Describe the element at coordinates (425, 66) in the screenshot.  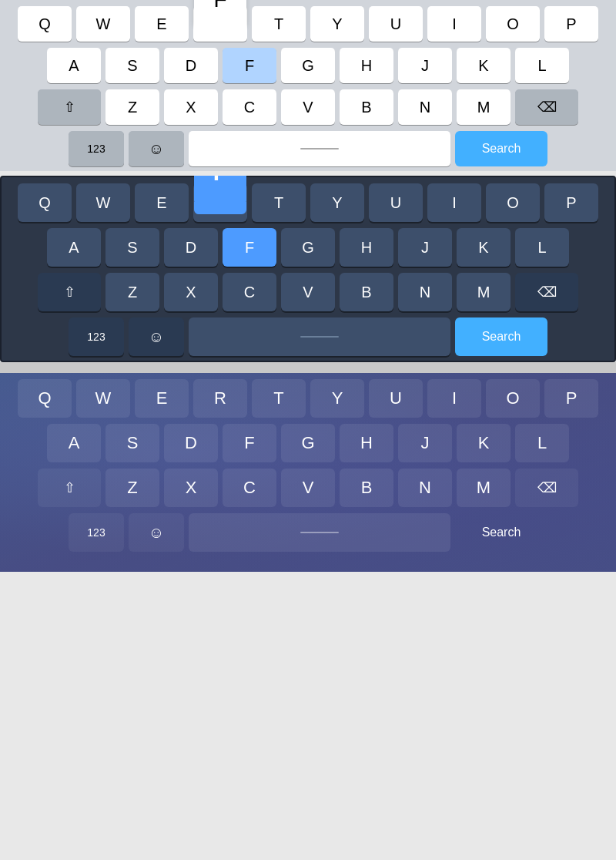
I see `key-J-light: J` at that location.